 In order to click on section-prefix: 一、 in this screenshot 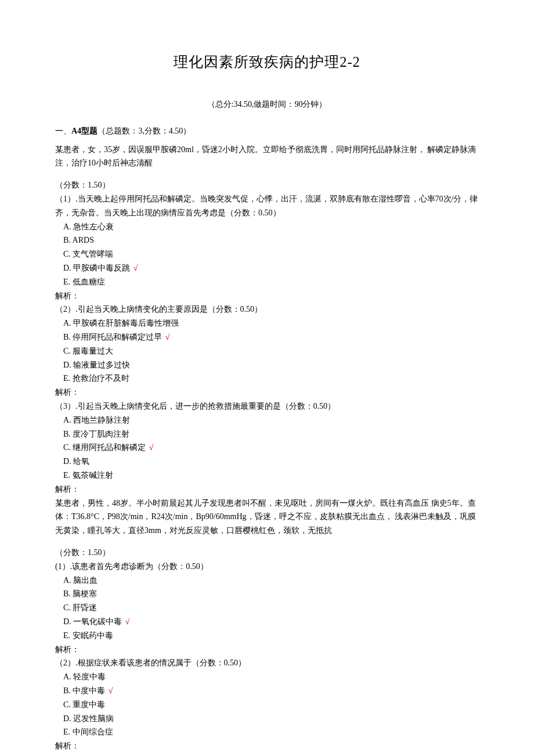, I will do `click(63, 131)`.